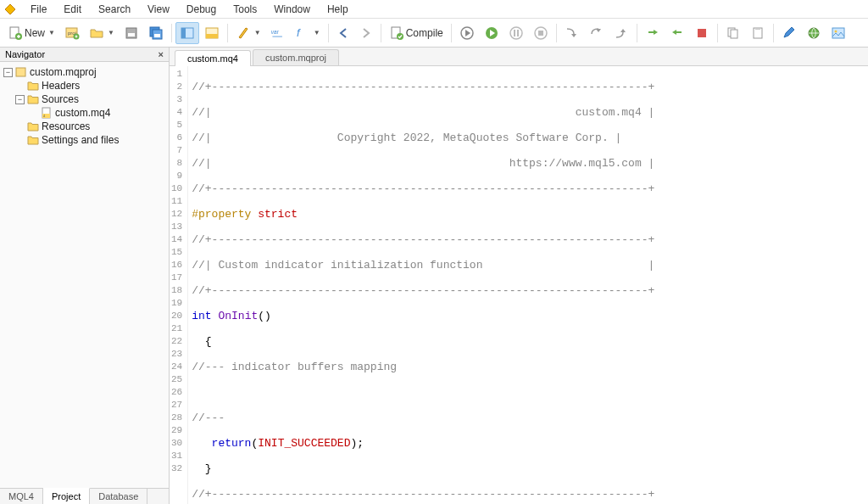 This screenshot has height=504, width=868. I want to click on forward-button, so click(366, 33).